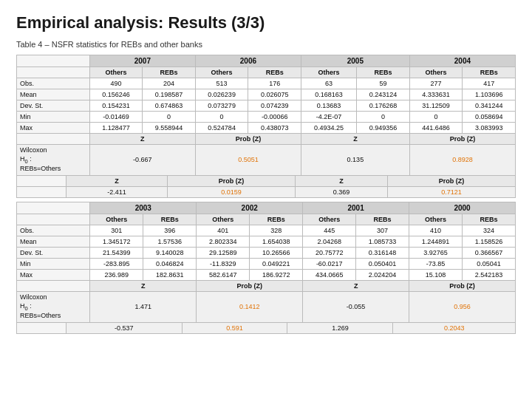 The height and width of the screenshot is (399, 532). I want to click on cell: 0.046824, so click(170, 263).